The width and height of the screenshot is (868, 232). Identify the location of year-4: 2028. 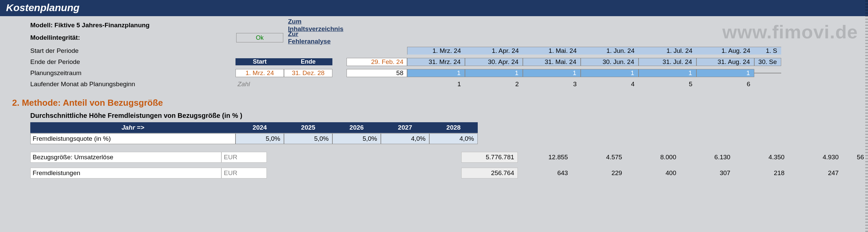
(454, 127).